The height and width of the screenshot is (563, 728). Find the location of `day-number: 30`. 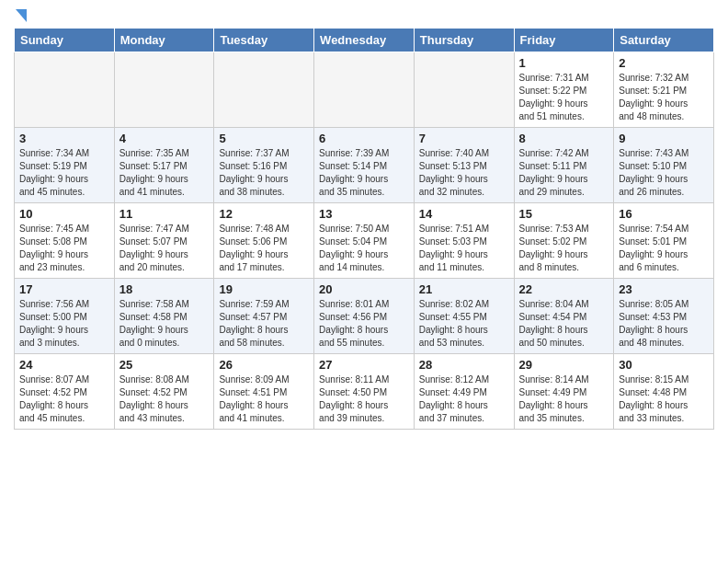

day-number: 30 is located at coordinates (664, 364).